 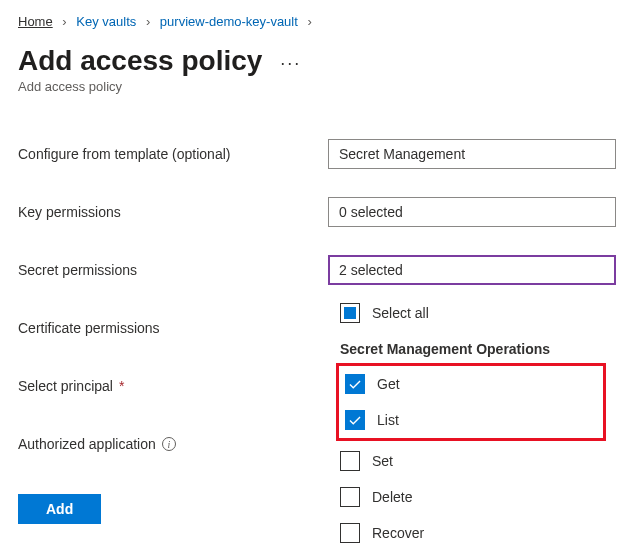 I want to click on info-icon: i, so click(x=169, y=444).